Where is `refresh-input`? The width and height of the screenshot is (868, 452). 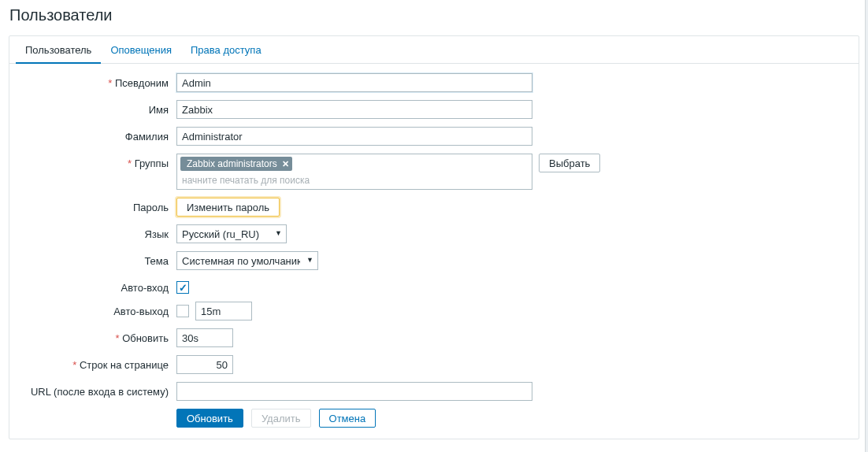
refresh-input is located at coordinates (205, 338).